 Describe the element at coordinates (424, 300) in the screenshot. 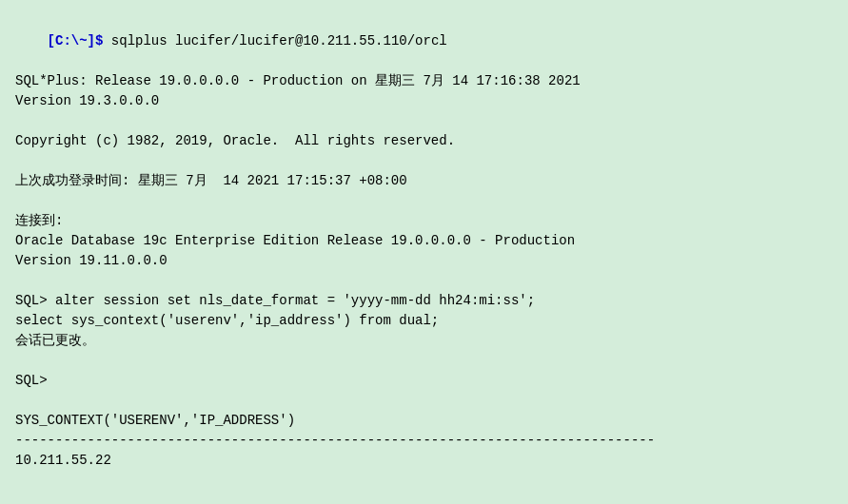

I see `sql-command-1: SQL> alter session set nls_date_format =…` at that location.